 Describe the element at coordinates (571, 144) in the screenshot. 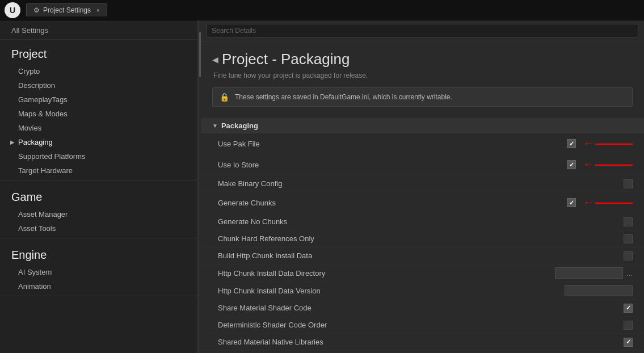

I see `checkbox-use-pak-file` at that location.